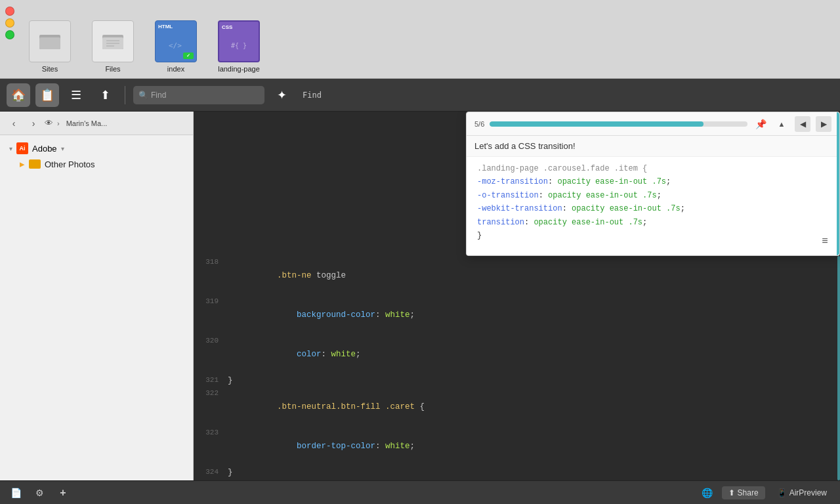 Image resolution: width=840 pixels, height=504 pixels. What do you see at coordinates (45, 148) in the screenshot?
I see `adobe-label: Adobe` at bounding box center [45, 148].